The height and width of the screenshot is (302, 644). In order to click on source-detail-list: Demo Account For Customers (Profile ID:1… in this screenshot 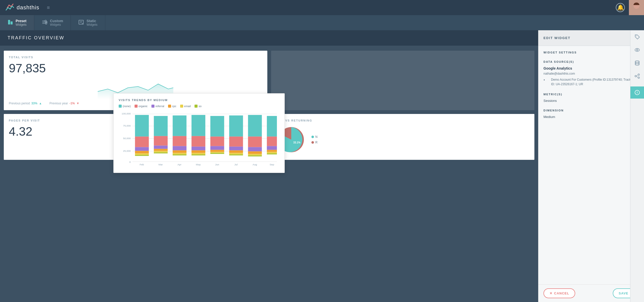, I will do `click(591, 82)`.